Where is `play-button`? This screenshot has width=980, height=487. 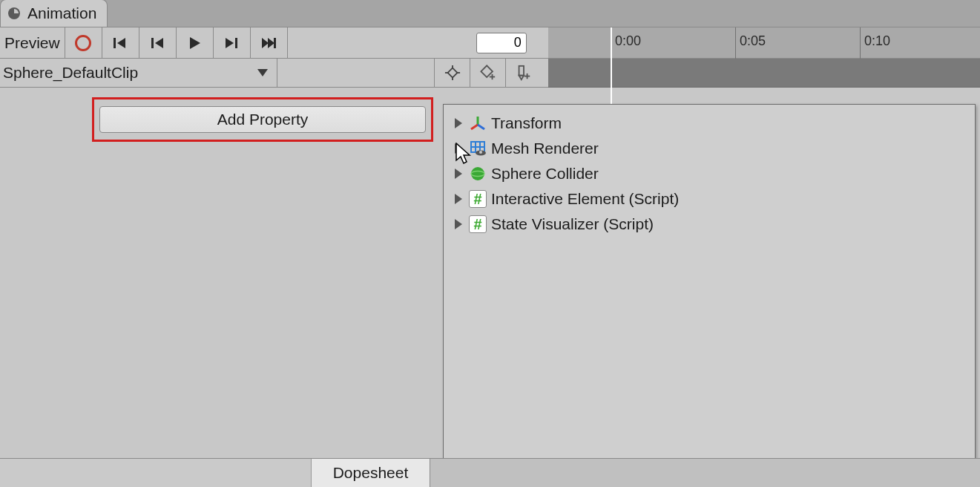 play-button is located at coordinates (195, 43).